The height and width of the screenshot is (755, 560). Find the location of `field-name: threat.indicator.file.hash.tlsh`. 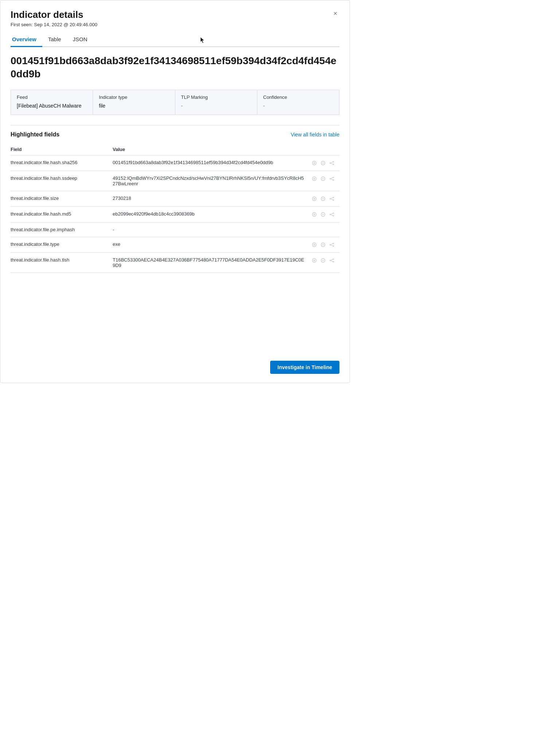

field-name: threat.indicator.file.hash.tlsh is located at coordinates (62, 263).